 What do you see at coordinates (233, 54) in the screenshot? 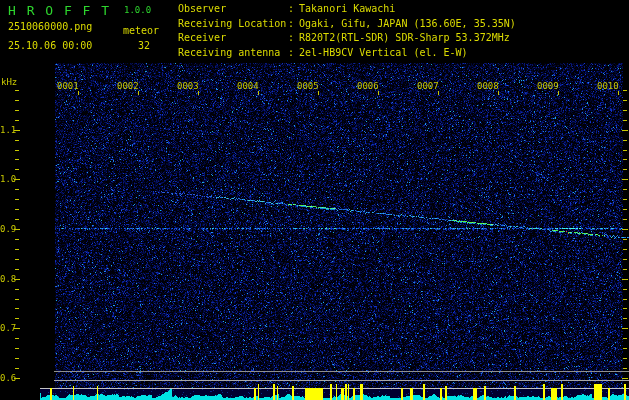
I see `info-label: Receiving antenna` at bounding box center [233, 54].